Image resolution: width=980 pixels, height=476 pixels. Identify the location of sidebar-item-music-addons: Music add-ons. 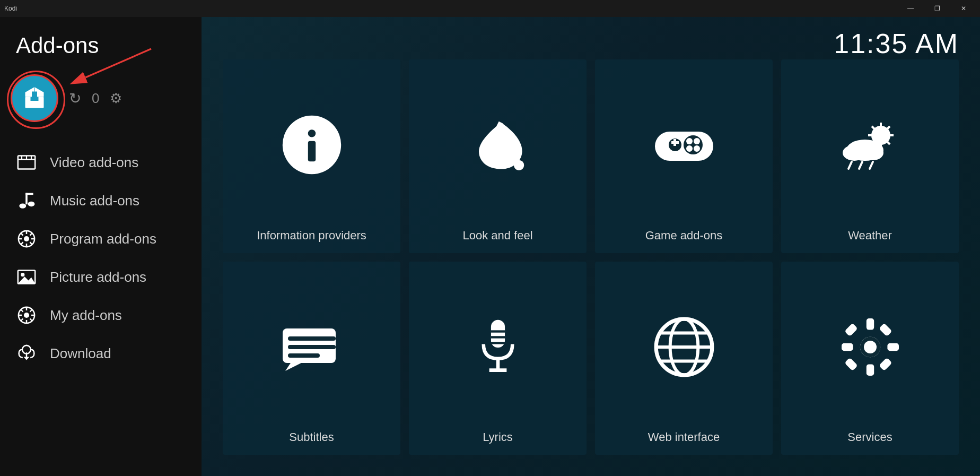
(101, 201).